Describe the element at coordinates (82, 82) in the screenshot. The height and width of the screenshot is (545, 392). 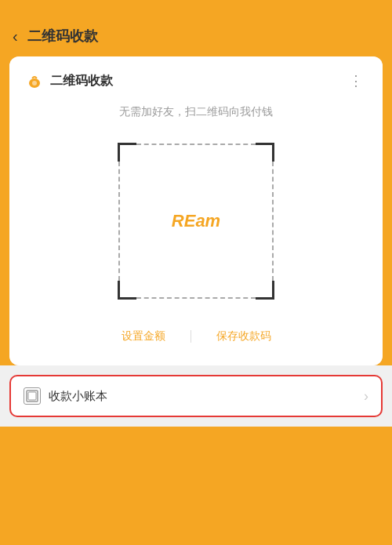
I see `card-title: 二维码收款` at that location.